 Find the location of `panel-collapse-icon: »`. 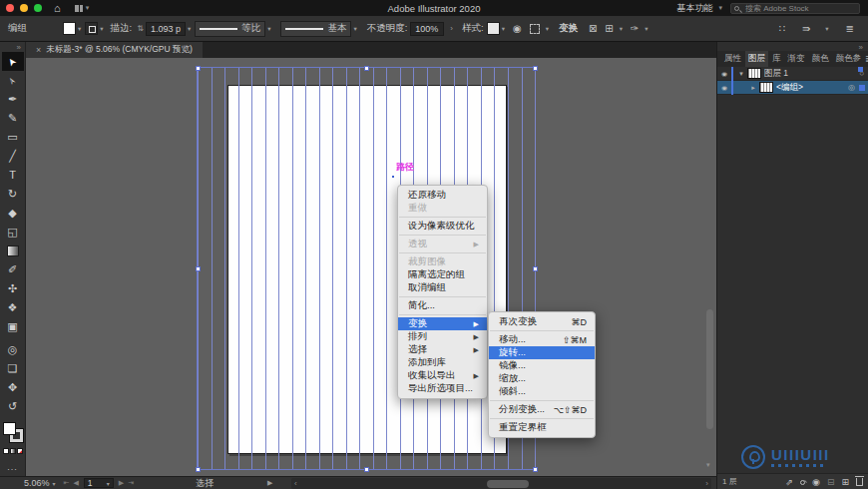

panel-collapse-icon: » is located at coordinates (792, 46).